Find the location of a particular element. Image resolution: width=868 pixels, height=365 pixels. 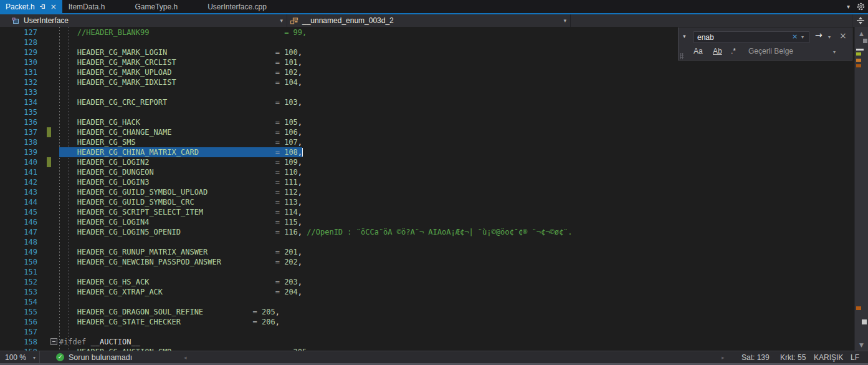

code-line-132: 132 HEADER_CG_MARK_IDXLIST = 104, is located at coordinates (427, 82).